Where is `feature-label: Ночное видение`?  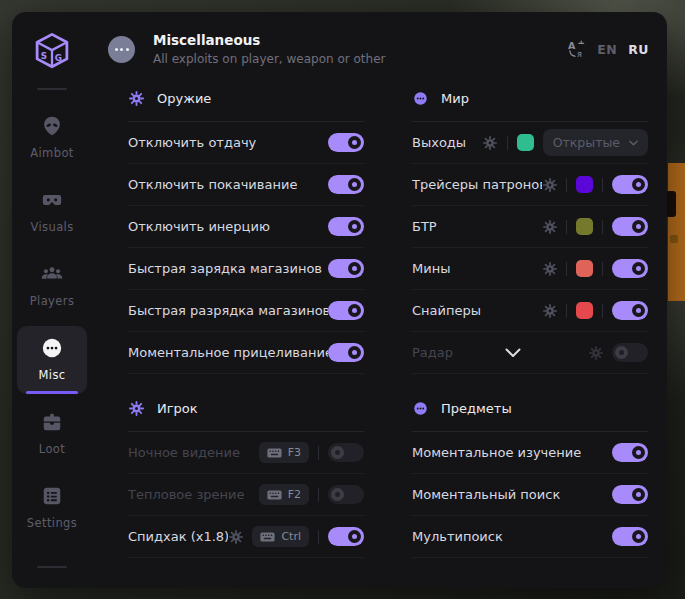
feature-label: Ночное видение is located at coordinates (184, 452).